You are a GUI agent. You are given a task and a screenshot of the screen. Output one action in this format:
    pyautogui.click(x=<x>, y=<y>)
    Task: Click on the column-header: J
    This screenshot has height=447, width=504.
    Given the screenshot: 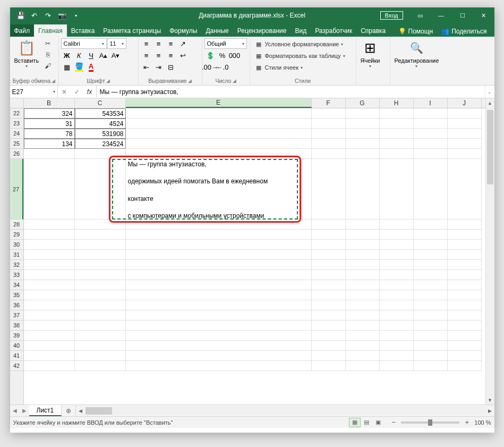 What is the action you would take?
    pyautogui.click(x=465, y=103)
    